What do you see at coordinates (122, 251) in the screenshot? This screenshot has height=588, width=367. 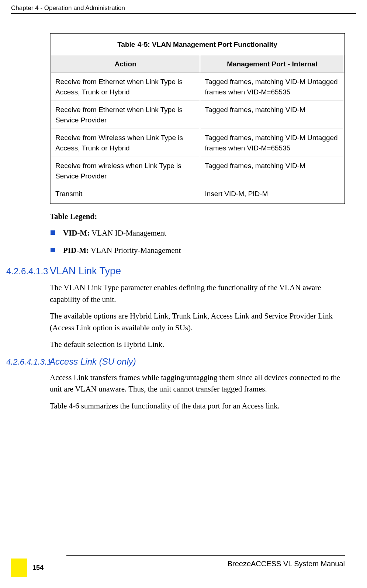 I see `legend-text: PID-M: VLAN Priority-Management` at bounding box center [122, 251].